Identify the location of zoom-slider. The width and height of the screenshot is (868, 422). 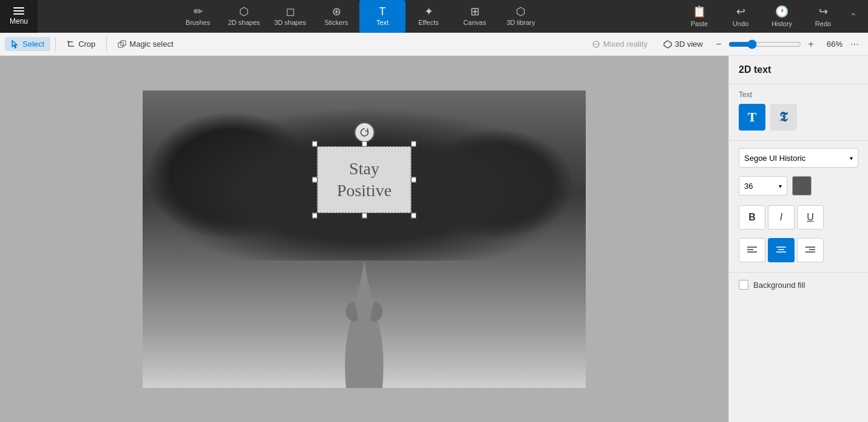
(765, 44).